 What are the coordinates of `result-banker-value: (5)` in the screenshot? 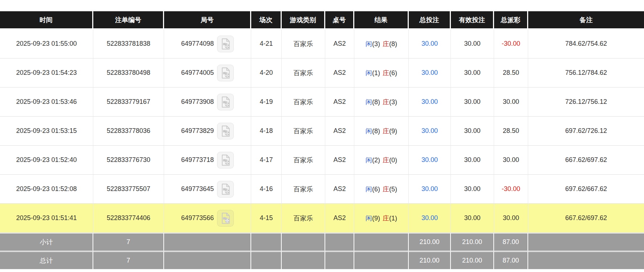 It's located at (393, 189).